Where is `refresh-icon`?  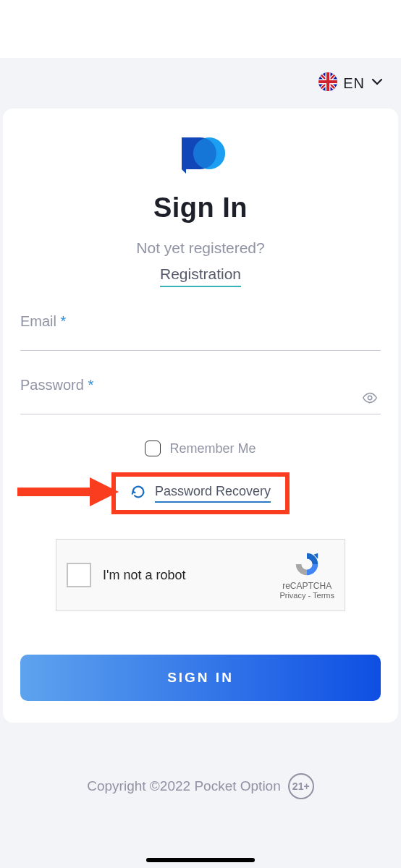
refresh-icon is located at coordinates (138, 493).